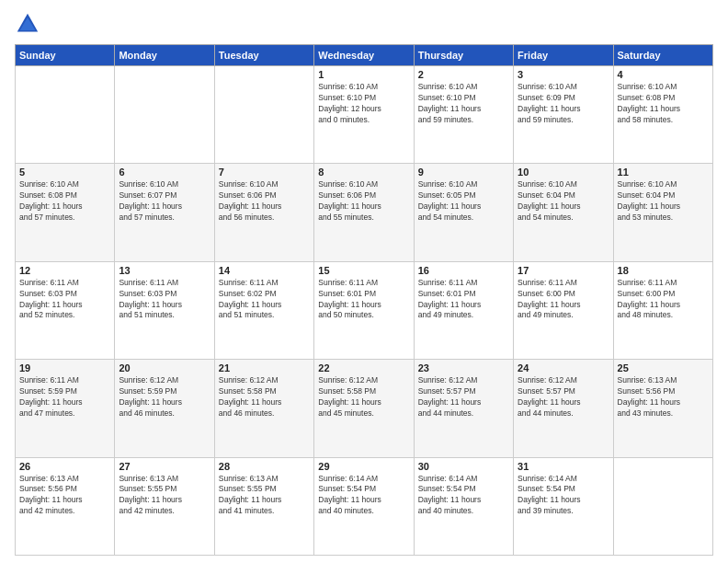  What do you see at coordinates (364, 506) in the screenshot?
I see `calendar-cell: 29Sunrise: 6:14 AM Sunset: 5:54 PM Dayli…` at bounding box center [364, 506].